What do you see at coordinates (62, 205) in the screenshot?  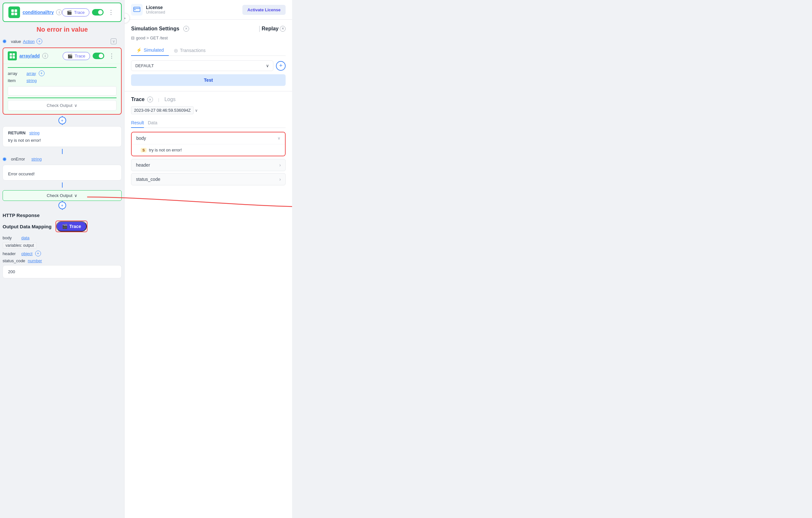 I see `connector-2: +` at bounding box center [62, 205].